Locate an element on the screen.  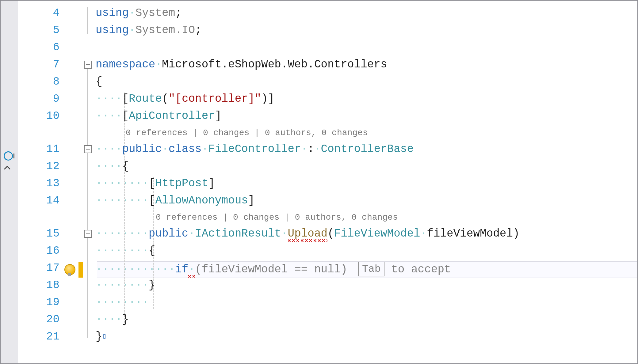
codelens-class: 0 references | 0 changes | 0 authors, 0 … is located at coordinates (247, 134).